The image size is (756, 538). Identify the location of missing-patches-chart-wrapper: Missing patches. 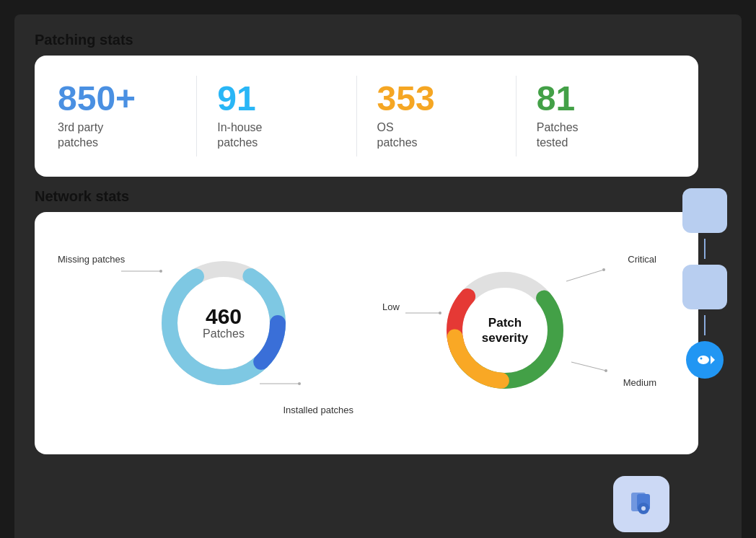
(198, 334).